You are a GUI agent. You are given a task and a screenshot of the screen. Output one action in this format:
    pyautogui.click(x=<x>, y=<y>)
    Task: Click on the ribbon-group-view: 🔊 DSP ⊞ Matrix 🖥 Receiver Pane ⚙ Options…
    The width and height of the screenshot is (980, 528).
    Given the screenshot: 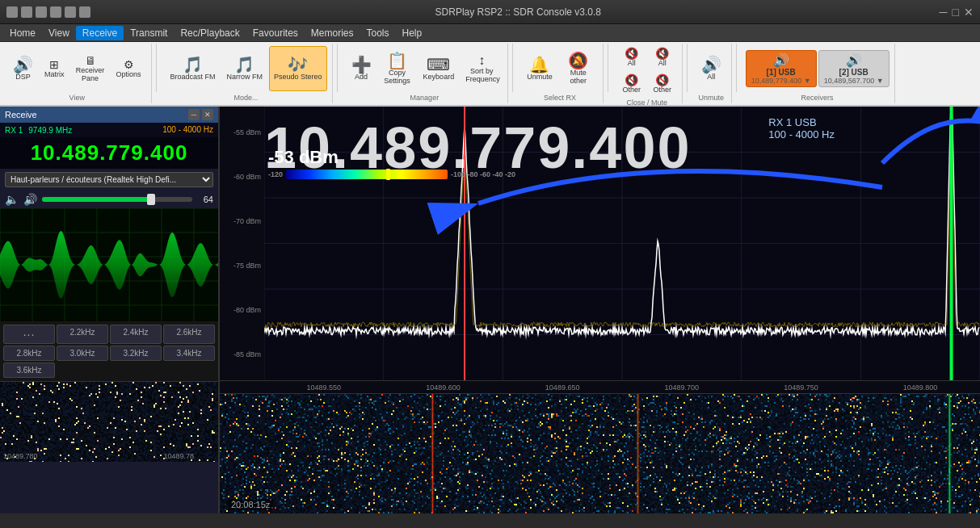 What is the action you would take?
    pyautogui.click(x=78, y=73)
    